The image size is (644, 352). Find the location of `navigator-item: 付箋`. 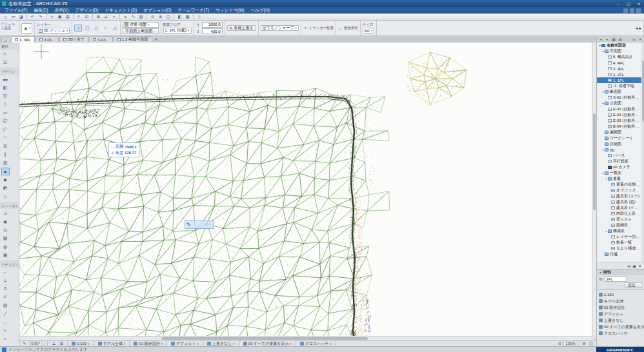

navigator-item: 付箋 is located at coordinates (621, 254).